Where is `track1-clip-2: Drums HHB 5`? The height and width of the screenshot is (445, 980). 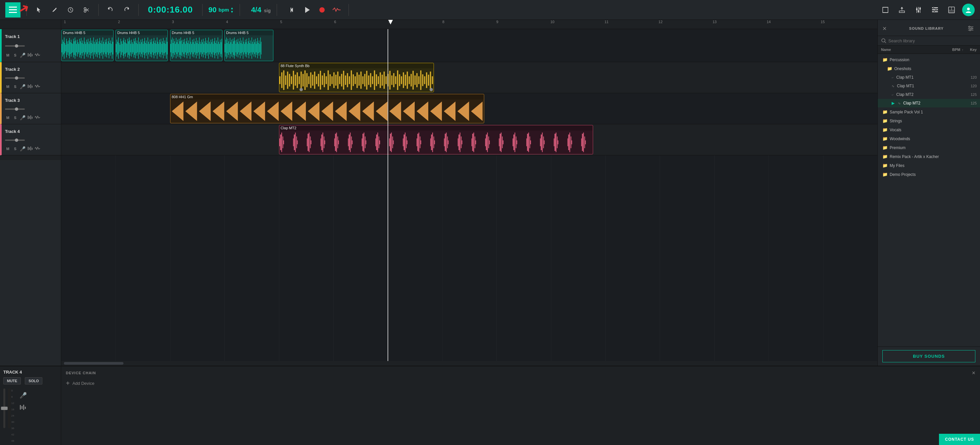
track1-clip-2: Drums HHB 5 is located at coordinates (142, 46).